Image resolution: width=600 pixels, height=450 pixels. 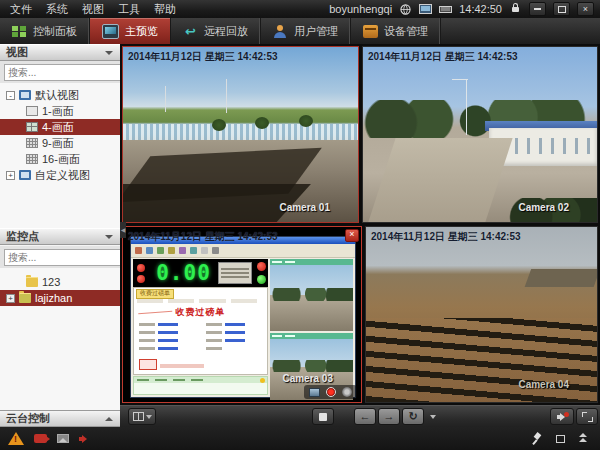 I want to click on layout-select-button, so click(x=142, y=416).